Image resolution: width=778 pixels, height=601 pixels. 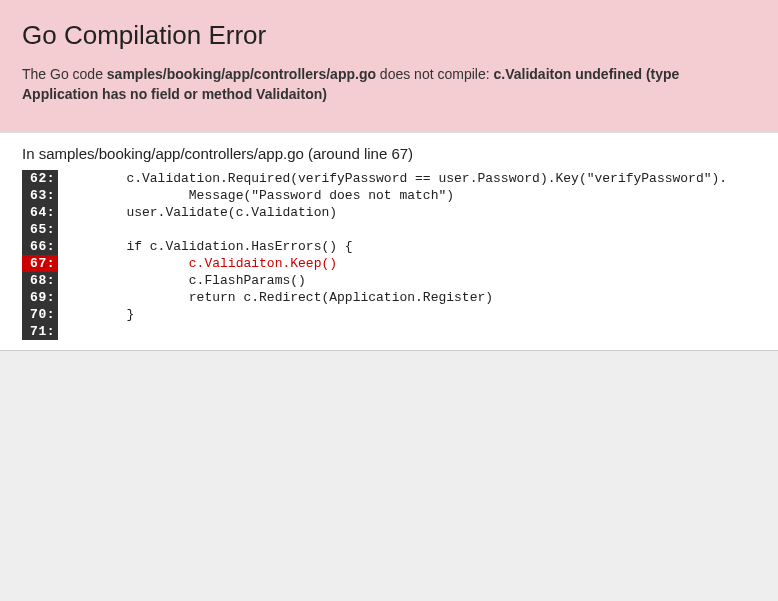 I want to click on line-content: c.Validaiton.Keep(), so click(x=198, y=264).